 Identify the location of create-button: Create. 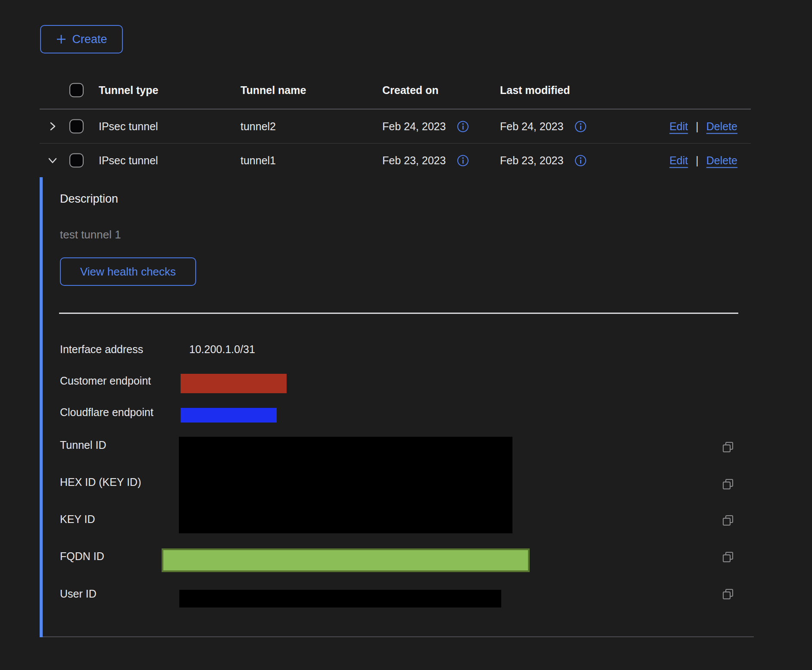
(81, 39).